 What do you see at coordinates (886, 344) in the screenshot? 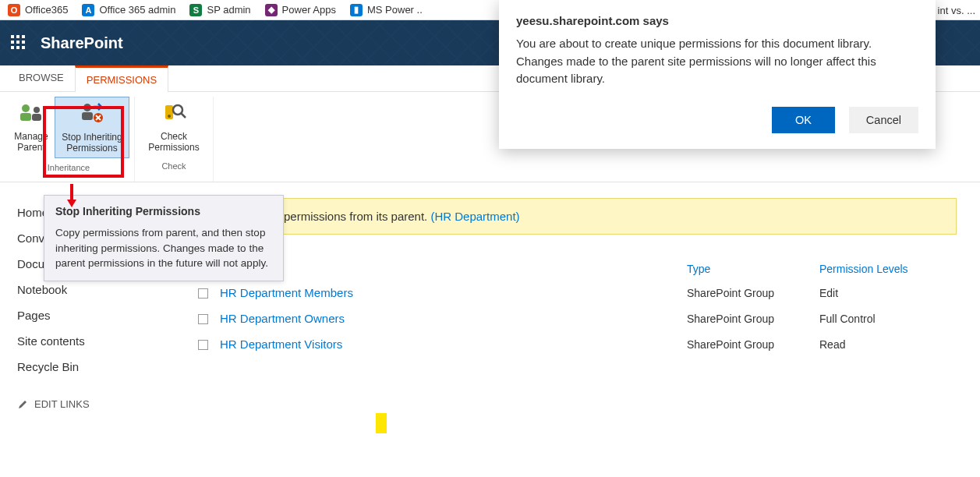
I see `cell-level: Read` at bounding box center [886, 344].